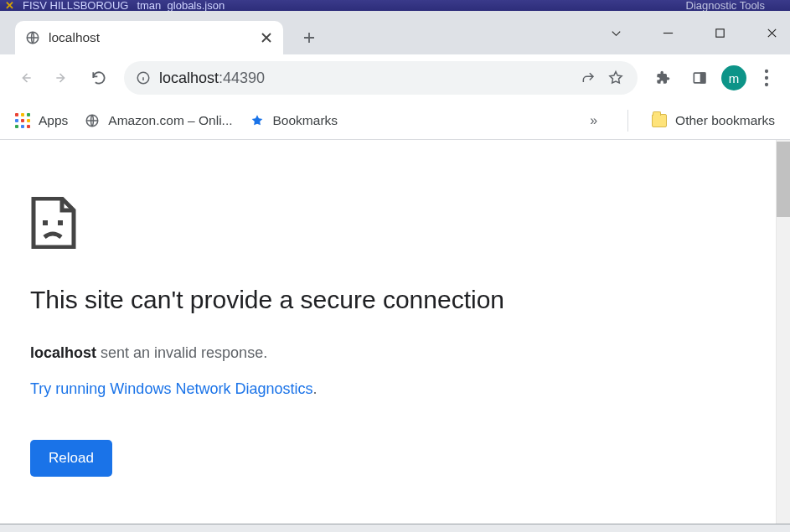  What do you see at coordinates (25, 78) in the screenshot?
I see `back-button` at bounding box center [25, 78].